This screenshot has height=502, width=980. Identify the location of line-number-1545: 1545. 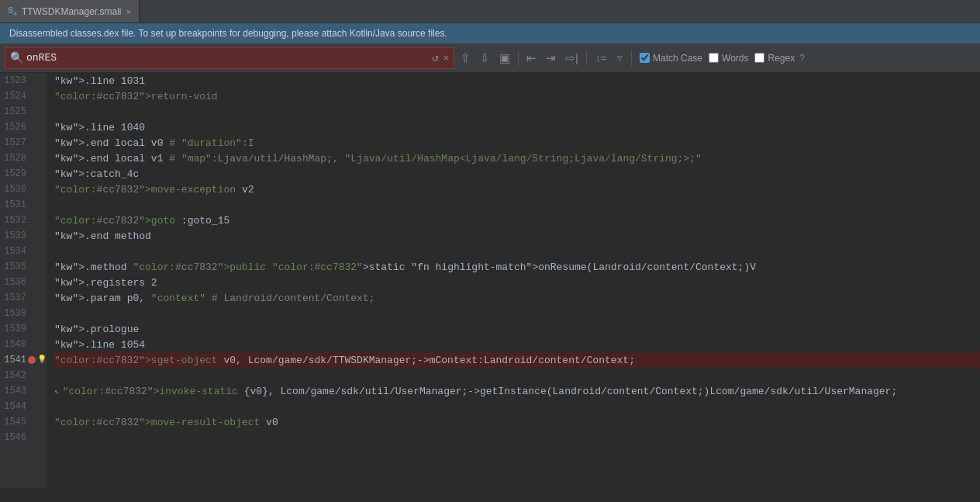
(16, 422).